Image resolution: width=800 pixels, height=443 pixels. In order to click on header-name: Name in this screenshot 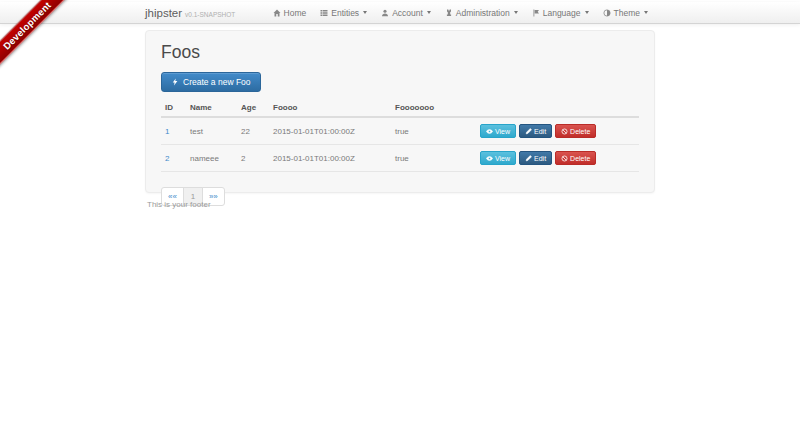, I will do `click(212, 108)`.